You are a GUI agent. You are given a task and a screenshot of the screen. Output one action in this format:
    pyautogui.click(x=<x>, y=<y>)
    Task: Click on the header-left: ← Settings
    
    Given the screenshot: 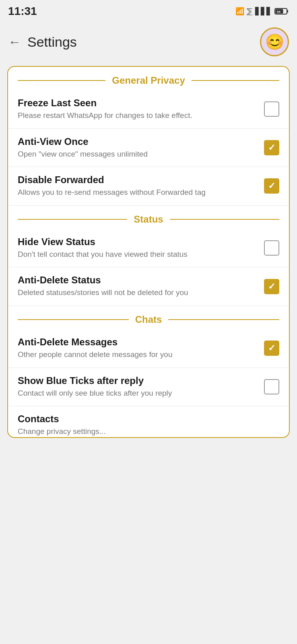 What is the action you would take?
    pyautogui.click(x=43, y=42)
    